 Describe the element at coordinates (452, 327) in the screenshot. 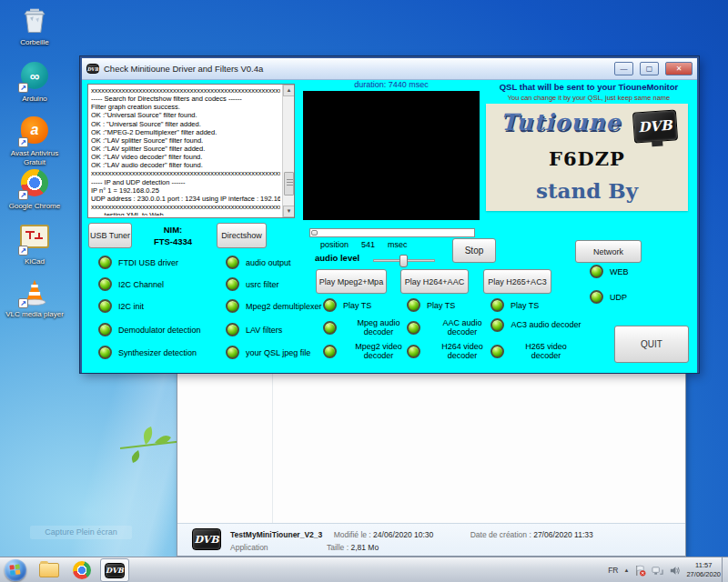

I see `led-aac-audio-decoder: AAC audio decoder` at that location.